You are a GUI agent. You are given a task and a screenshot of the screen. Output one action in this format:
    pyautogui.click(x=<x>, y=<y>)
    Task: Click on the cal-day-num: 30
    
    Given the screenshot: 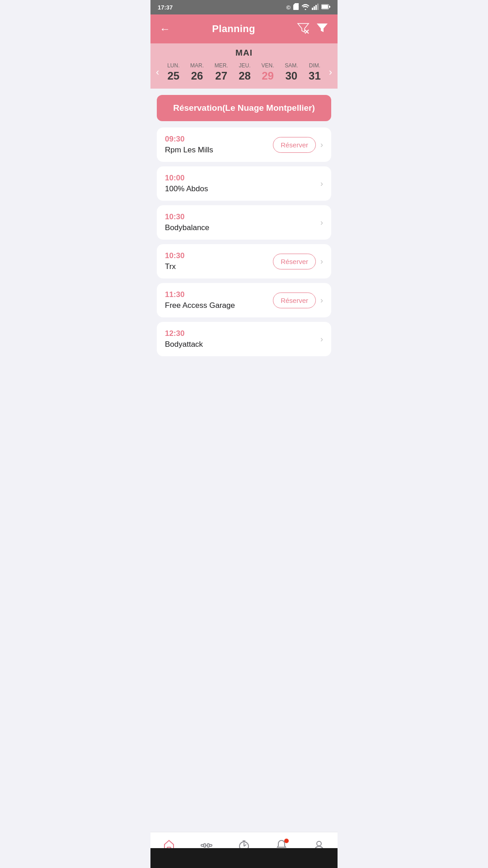 What is the action you would take?
    pyautogui.click(x=291, y=76)
    